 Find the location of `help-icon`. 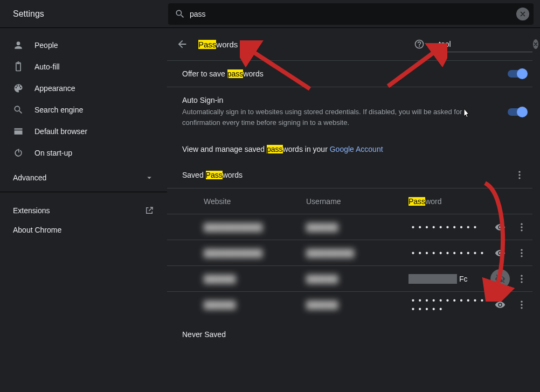

help-icon is located at coordinates (419, 44).